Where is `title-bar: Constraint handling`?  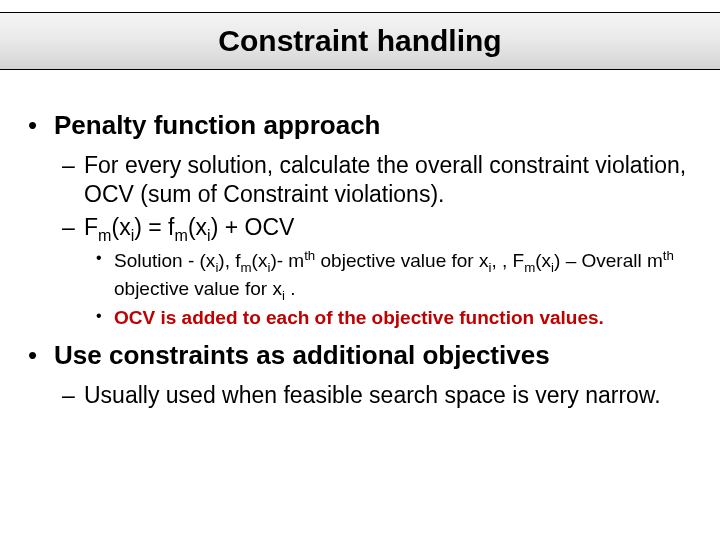 title-bar: Constraint handling is located at coordinates (360, 41).